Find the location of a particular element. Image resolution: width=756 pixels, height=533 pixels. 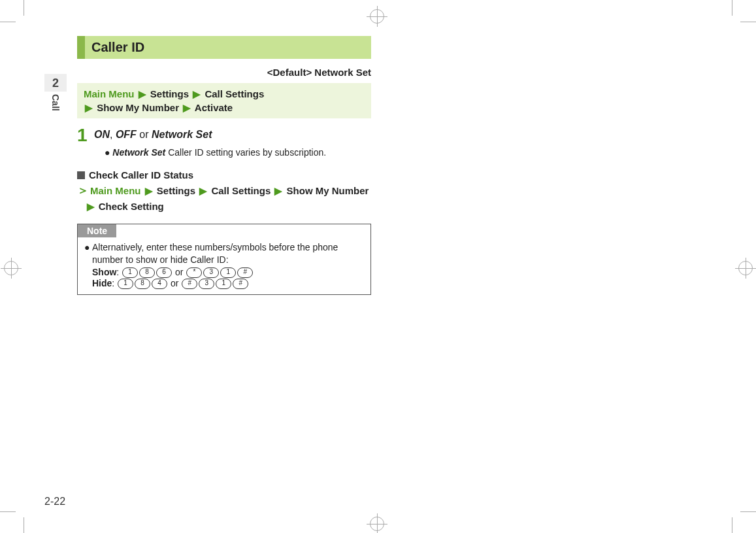

step-row: 1 ON, OFF or Network Set is located at coordinates (224, 135).